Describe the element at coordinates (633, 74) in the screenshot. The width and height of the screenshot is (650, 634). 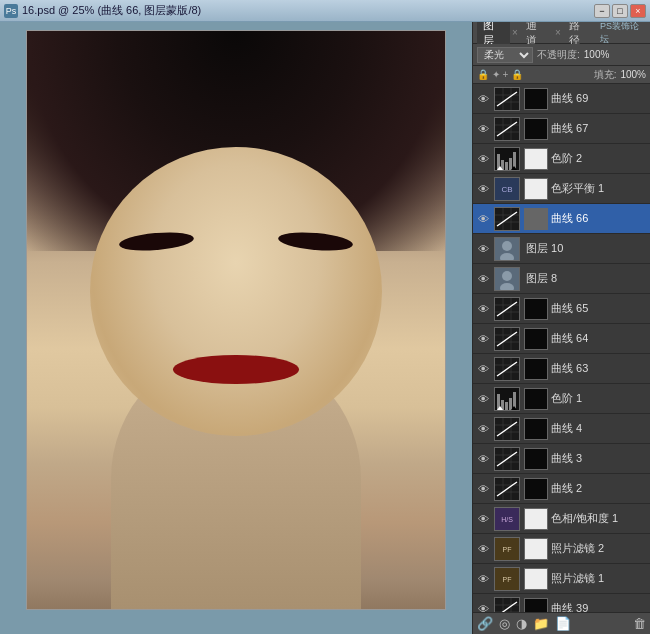
I see `fill-value: 100%` at that location.